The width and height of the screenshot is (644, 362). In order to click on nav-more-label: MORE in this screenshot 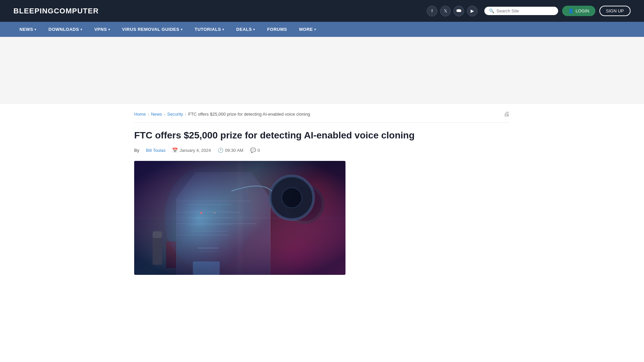, I will do `click(306, 29)`.